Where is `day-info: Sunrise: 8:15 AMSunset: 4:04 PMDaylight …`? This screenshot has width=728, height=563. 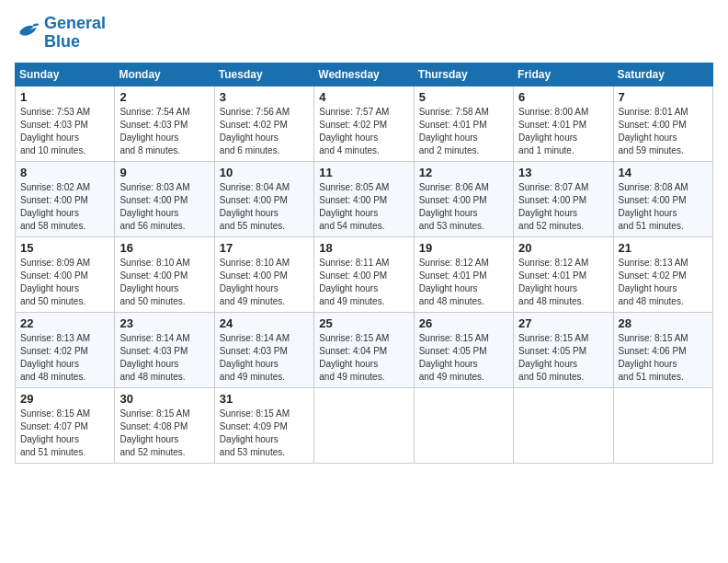 day-info: Sunrise: 8:15 AMSunset: 4:04 PMDaylight … is located at coordinates (364, 358).